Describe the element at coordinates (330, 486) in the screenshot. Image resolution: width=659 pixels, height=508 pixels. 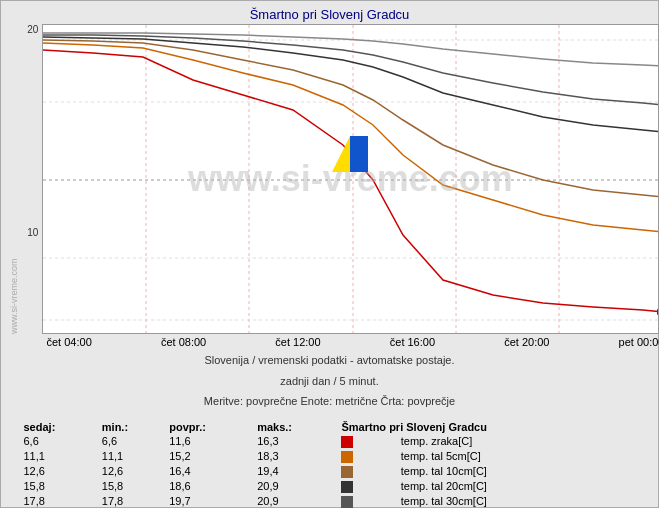
I see `table-row: 15,8 15,8 18,6 20,9 temp. tal 20cm[C]` at that location.